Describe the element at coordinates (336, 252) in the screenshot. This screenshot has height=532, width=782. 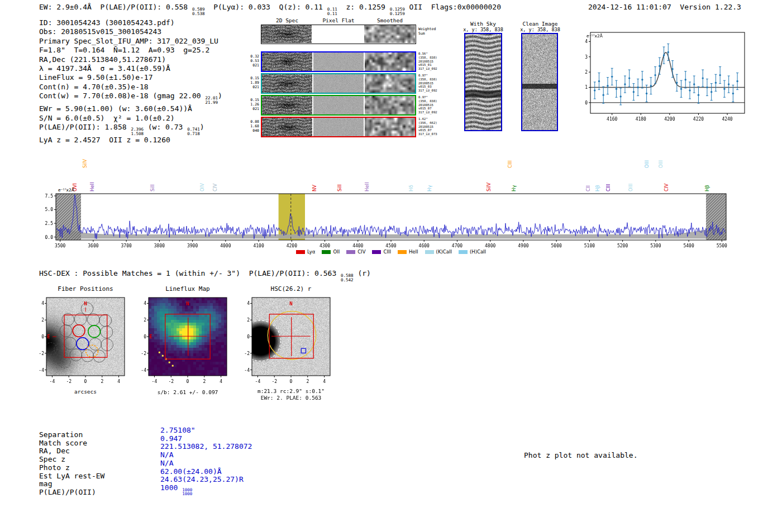
I see `legend-label: OII` at that location.